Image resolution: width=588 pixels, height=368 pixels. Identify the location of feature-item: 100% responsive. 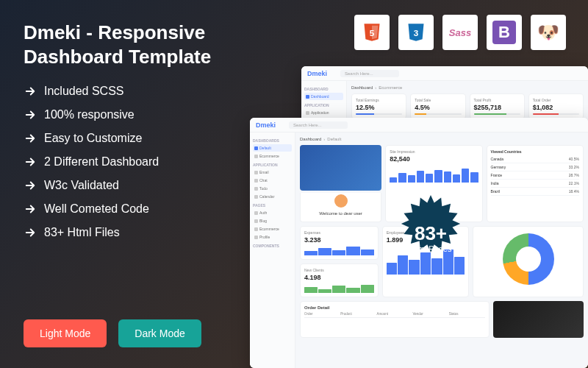
(134, 115).